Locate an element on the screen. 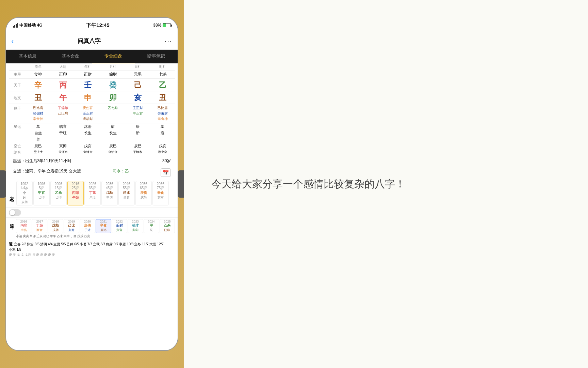 The height and width of the screenshot is (368, 588). left-volume-button is located at coordinates (3, 184).